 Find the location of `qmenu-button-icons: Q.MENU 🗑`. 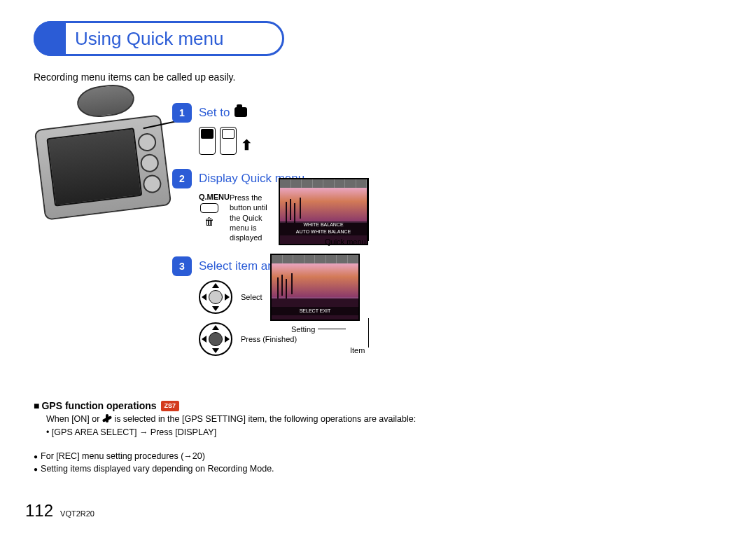

qmenu-button-icons: Q.MENU 🗑 is located at coordinates (209, 217).